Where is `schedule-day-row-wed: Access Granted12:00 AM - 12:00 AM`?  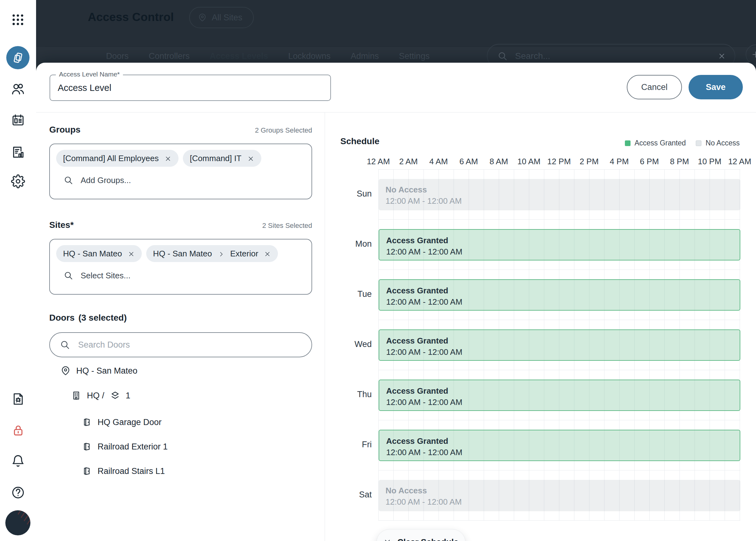
schedule-day-row-wed: Access Granted12:00 AM - 12:00 AM is located at coordinates (559, 345).